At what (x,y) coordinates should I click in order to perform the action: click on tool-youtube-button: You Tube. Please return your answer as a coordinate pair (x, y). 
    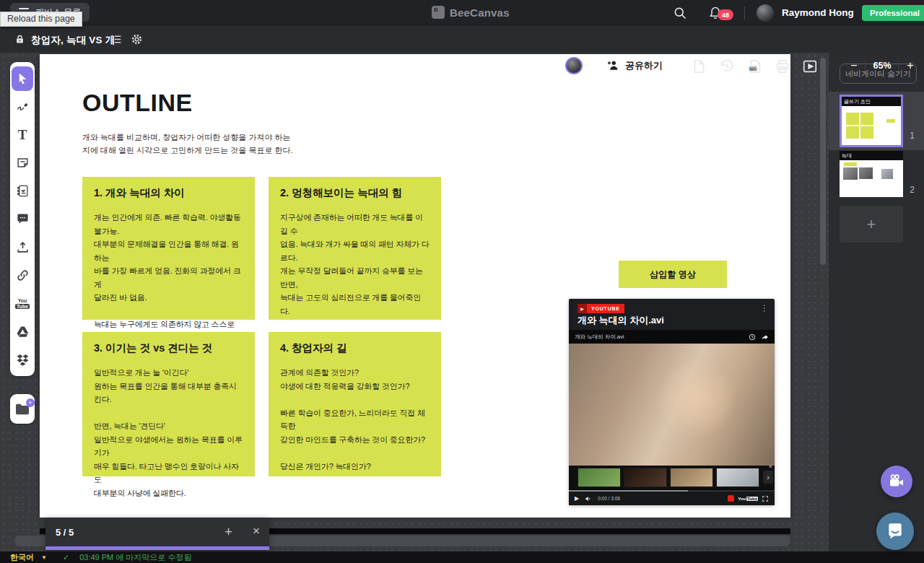
    Looking at the image, I should click on (22, 304).